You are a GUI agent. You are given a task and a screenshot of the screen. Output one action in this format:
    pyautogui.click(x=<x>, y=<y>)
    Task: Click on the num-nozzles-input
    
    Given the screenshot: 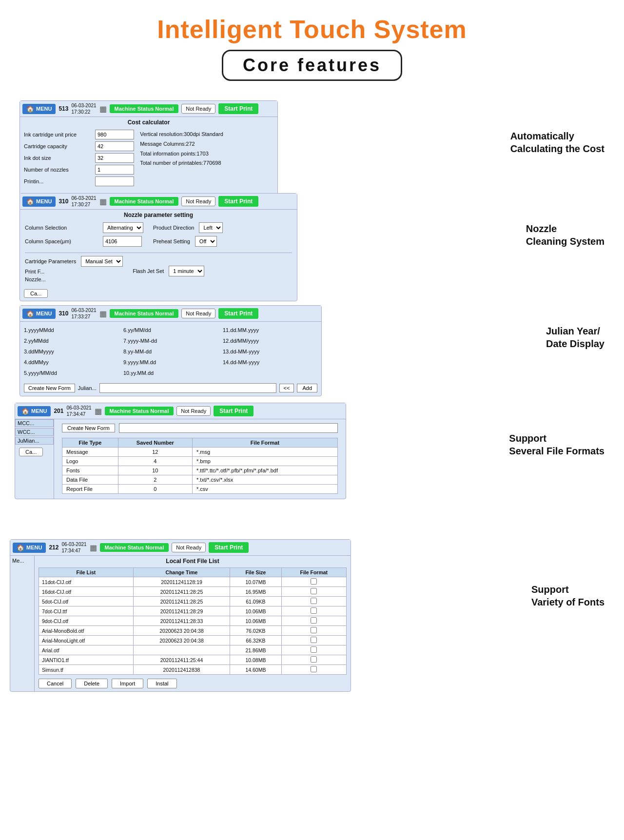 What is the action you would take?
    pyautogui.click(x=115, y=170)
    